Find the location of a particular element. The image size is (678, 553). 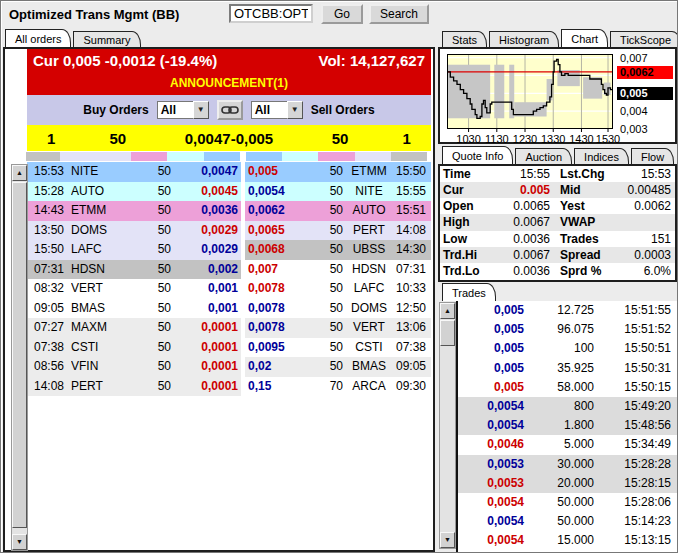

ticker-header: Cur 0,005 -0,0012 (-19.4%) Vol: 14,127,6… is located at coordinates (229, 72).